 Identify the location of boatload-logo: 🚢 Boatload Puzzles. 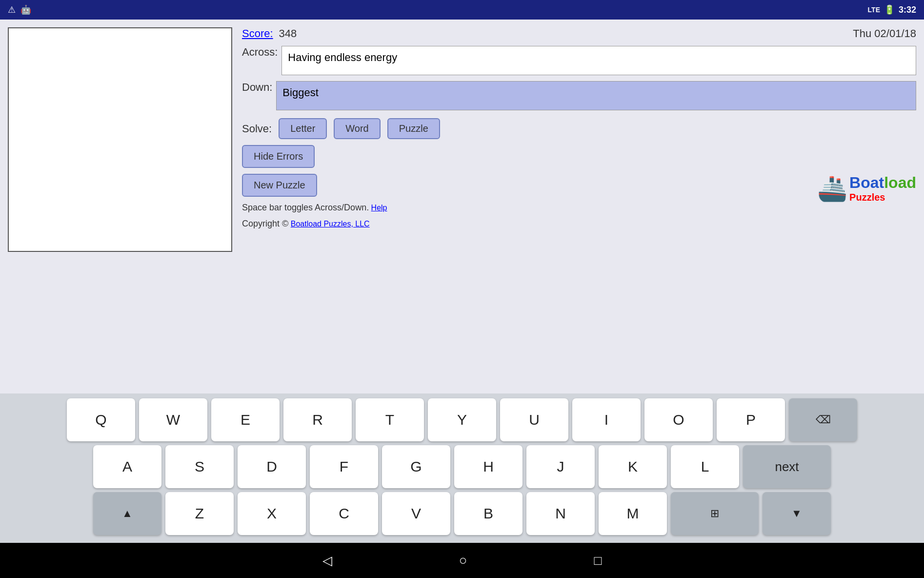
(866, 188).